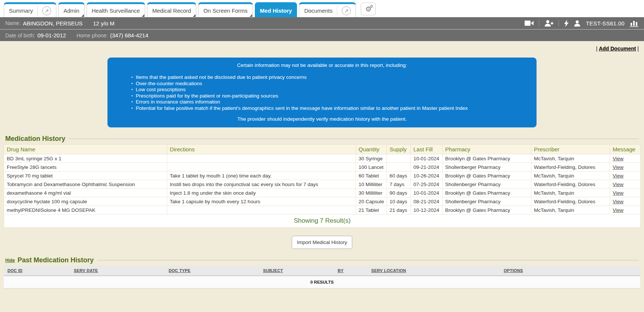 This screenshot has height=312, width=644. Describe the element at coordinates (487, 202) in the screenshot. I see `cell-pharmacy: Shollenberger Pharmacy` at that location.